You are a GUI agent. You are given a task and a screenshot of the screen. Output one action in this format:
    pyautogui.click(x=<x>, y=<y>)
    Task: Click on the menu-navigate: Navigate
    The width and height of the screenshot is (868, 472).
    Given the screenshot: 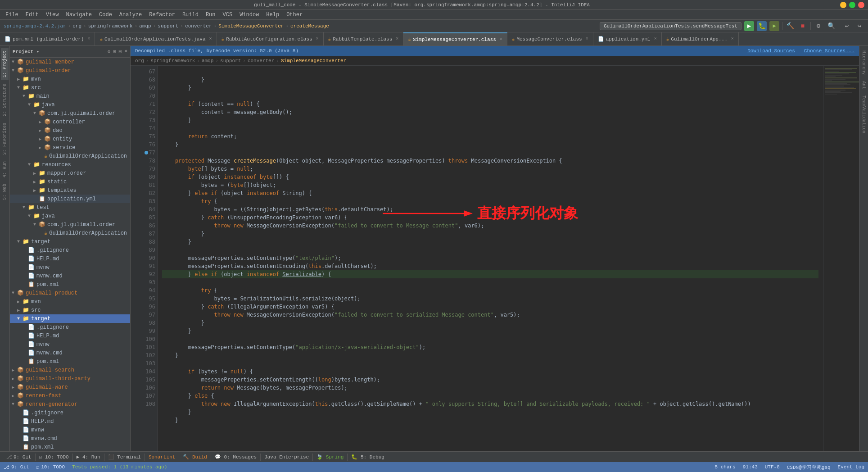 What is the action you would take?
    pyautogui.click(x=79, y=15)
    